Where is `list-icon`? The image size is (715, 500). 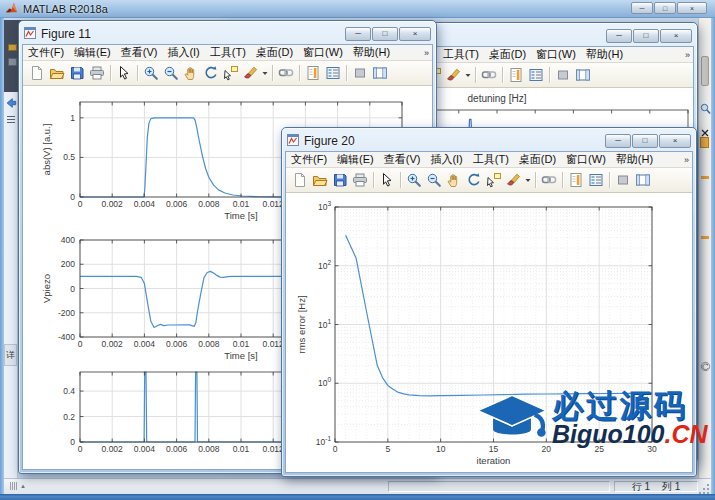
list-icon is located at coordinates (11, 120).